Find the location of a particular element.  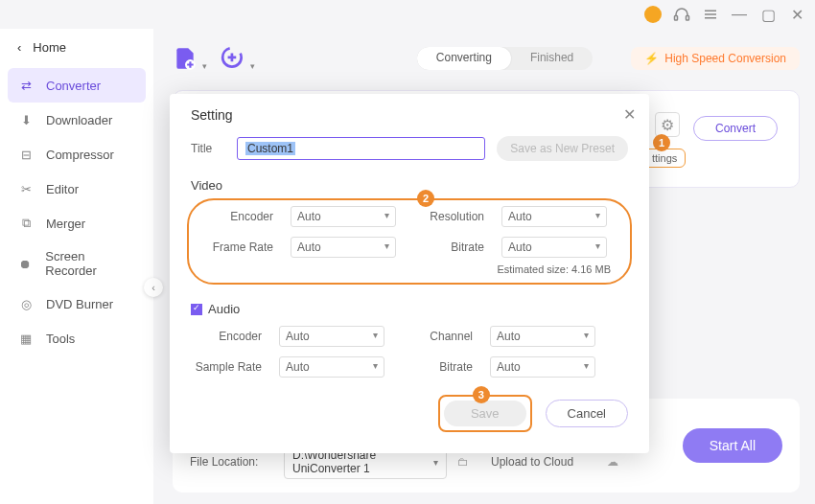

resolution-label: Resolution is located at coordinates (449, 217).